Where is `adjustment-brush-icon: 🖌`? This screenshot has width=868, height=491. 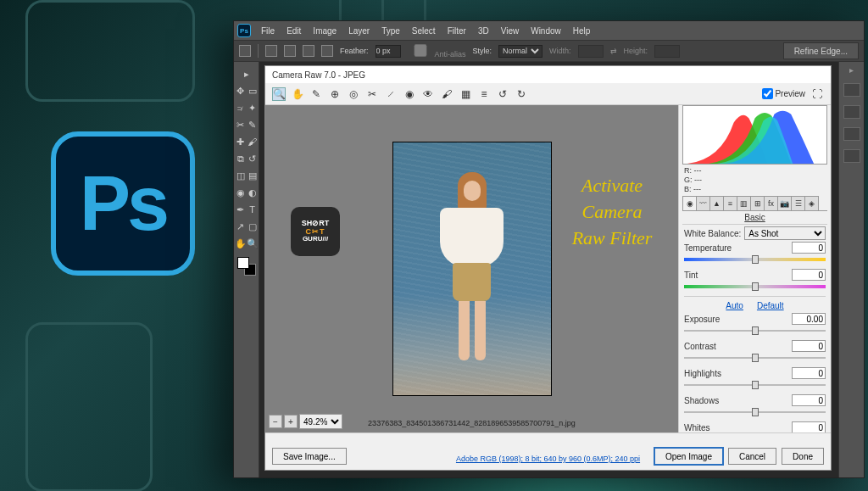
adjustment-brush-icon: 🖌 is located at coordinates (447, 94).